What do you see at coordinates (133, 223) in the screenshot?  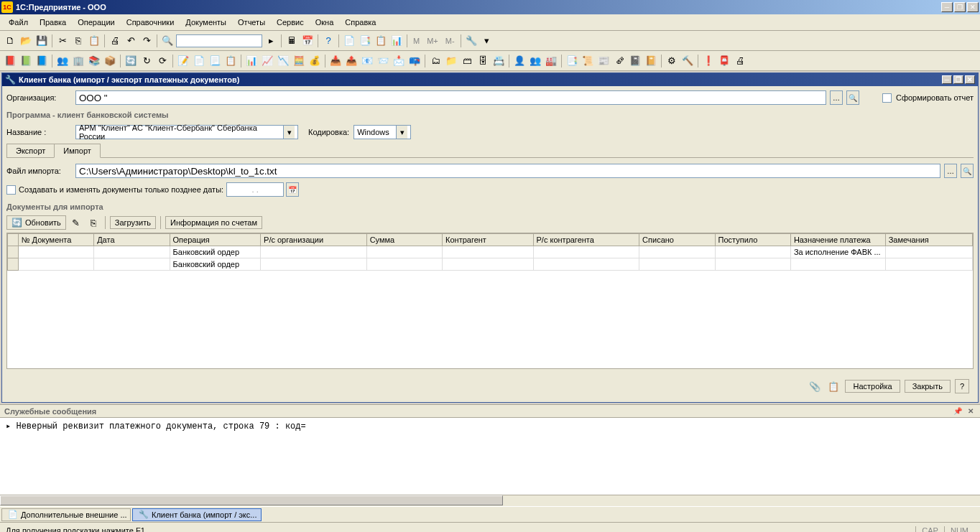 I see `load-button: Загрузить` at bounding box center [133, 223].